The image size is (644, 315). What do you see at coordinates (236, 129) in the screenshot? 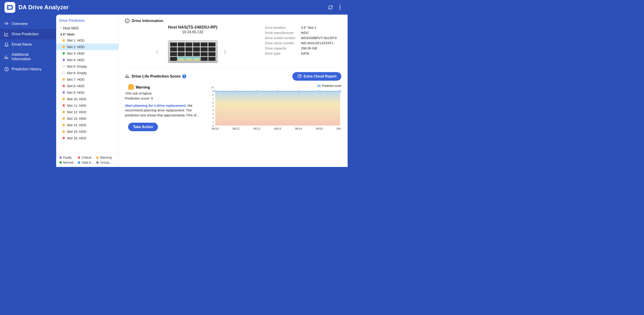
I see `svg-text: 06/11` at bounding box center [236, 129].